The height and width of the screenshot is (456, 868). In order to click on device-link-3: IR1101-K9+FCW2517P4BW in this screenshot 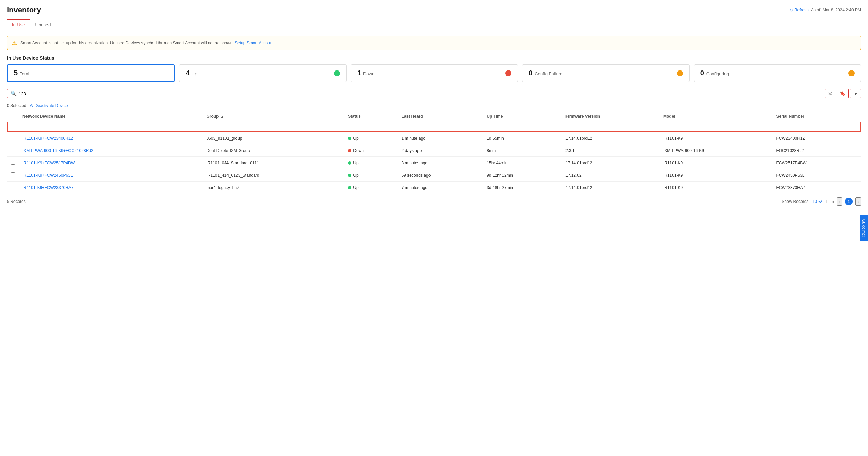, I will do `click(49, 163)`.